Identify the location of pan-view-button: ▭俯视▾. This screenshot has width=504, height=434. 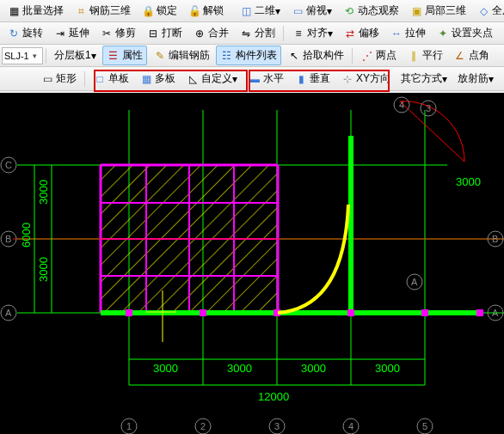
(311, 10).